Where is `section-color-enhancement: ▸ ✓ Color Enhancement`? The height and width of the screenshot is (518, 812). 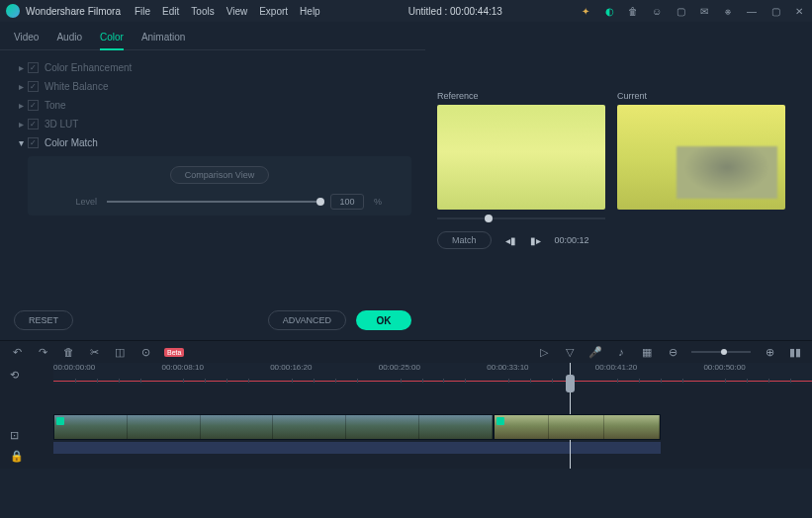 section-color-enhancement: ▸ ✓ Color Enhancement is located at coordinates (213, 67).